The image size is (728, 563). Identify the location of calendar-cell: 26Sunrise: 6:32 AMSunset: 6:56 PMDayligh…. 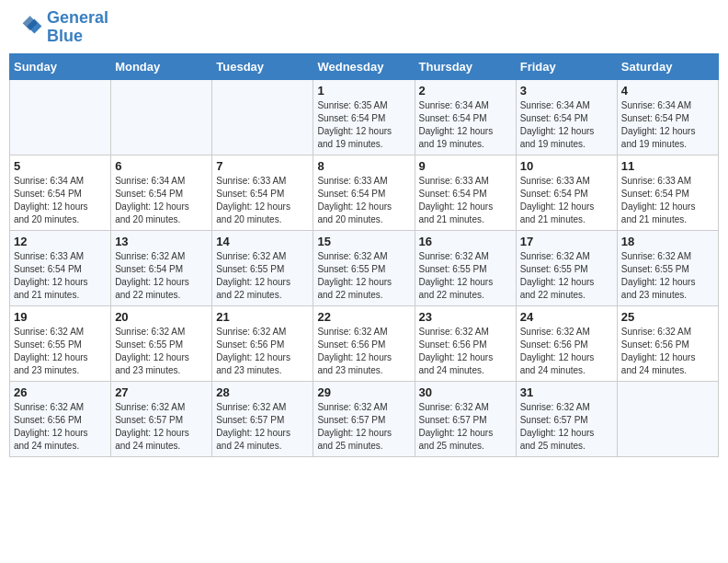
(61, 419).